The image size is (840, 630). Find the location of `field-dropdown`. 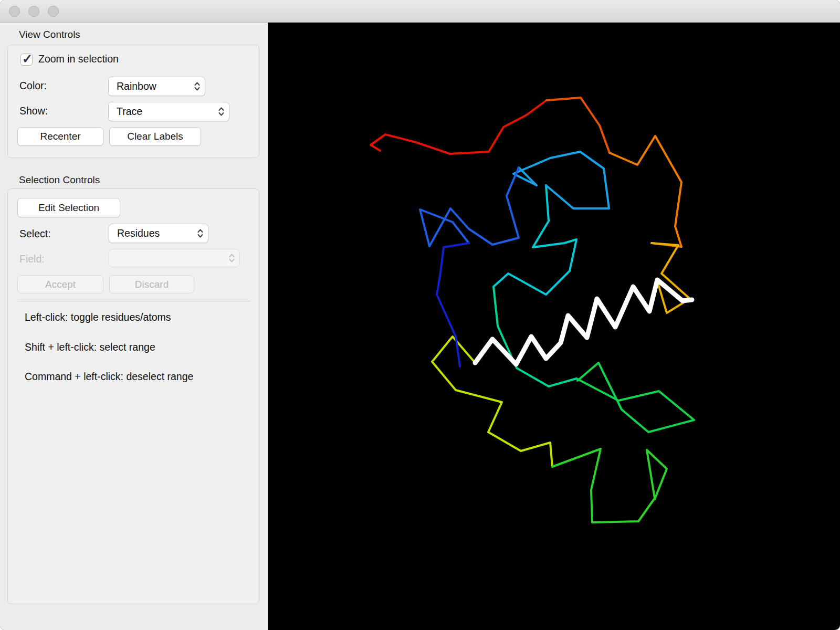

field-dropdown is located at coordinates (174, 258).